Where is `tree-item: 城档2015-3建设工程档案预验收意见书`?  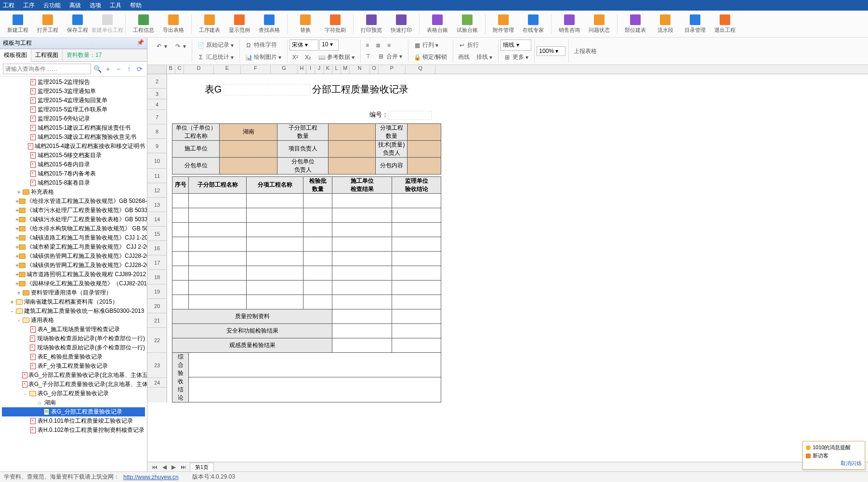
tree-item: 城档2015-3建设工程档案预验收意见书 is located at coordinates (73, 137).